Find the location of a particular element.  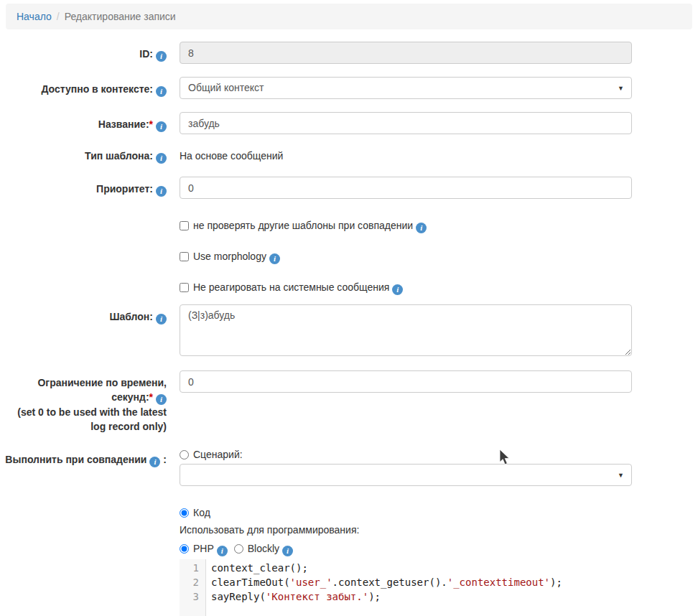

radio-scenario-input is located at coordinates (184, 455).